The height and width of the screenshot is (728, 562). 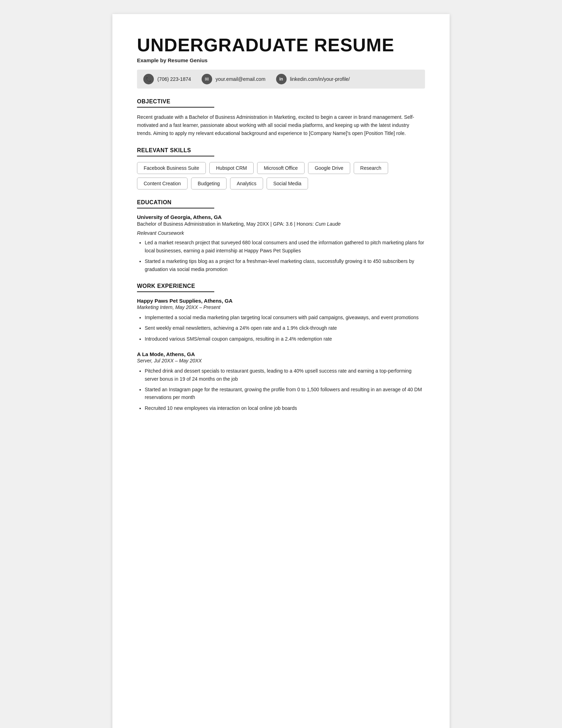 I want to click on linkedin-contact: in linkedin.com/in/your-profile/, so click(x=313, y=79).